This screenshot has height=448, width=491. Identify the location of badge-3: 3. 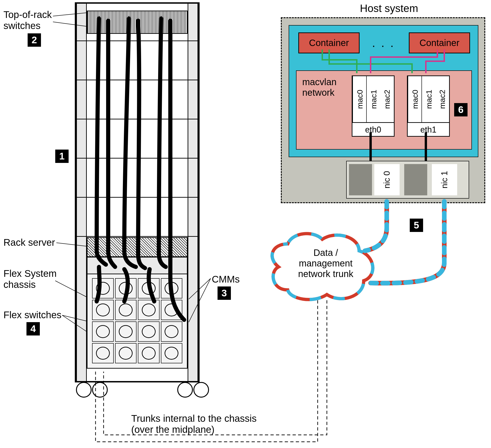
(224, 293).